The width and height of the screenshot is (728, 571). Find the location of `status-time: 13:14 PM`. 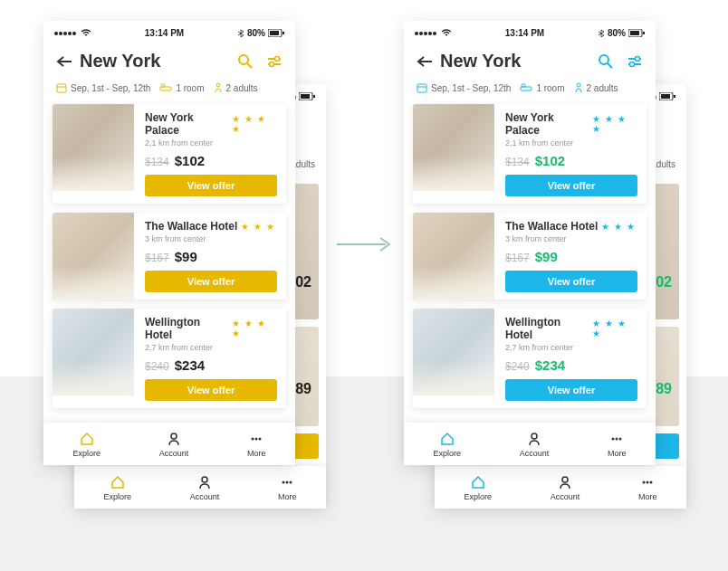

status-time: 13:14 PM is located at coordinates (165, 33).